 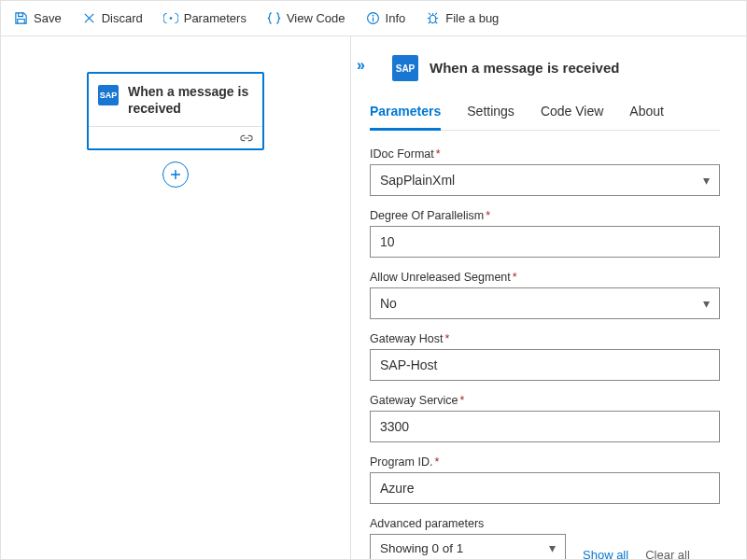 What do you see at coordinates (545, 114) in the screenshot?
I see `panel-tabs: Parameters Settings Code View About` at bounding box center [545, 114].